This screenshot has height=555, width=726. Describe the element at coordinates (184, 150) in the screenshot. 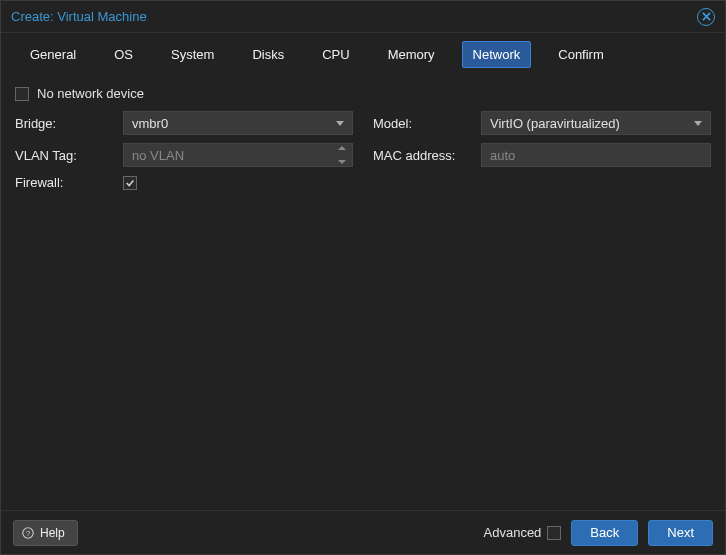

I see `left-column: Bridge: vmbr0 VLAN Tag: no VLAN` at that location.